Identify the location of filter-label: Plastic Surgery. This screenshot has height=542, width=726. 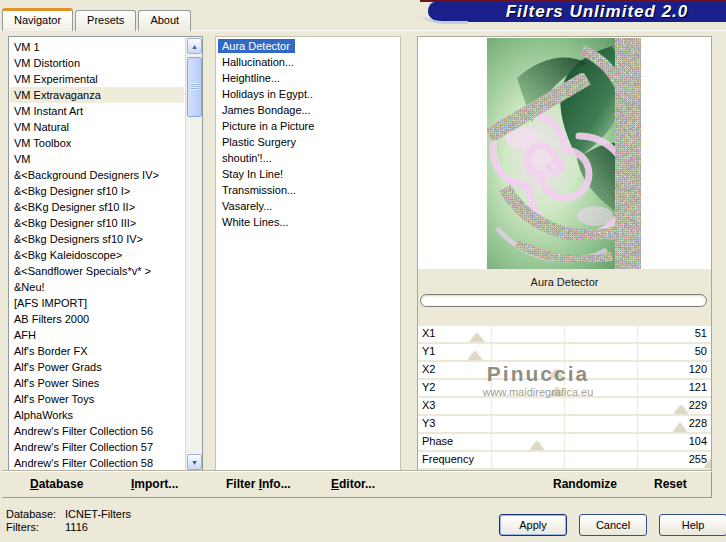
(260, 142).